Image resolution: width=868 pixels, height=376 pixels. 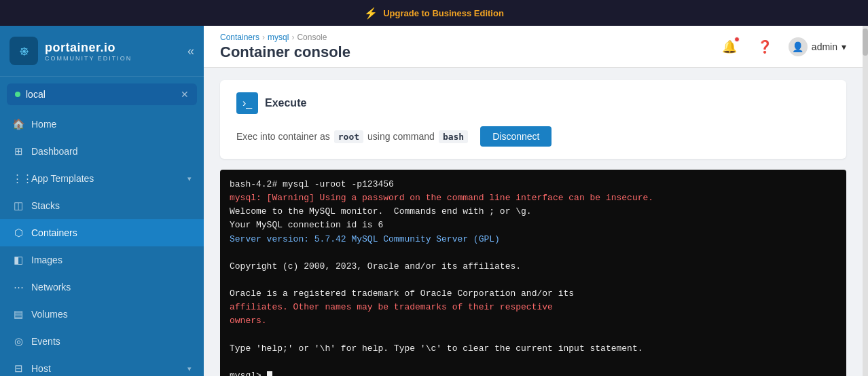 What do you see at coordinates (818, 47) in the screenshot?
I see `user-menu: 👤 admin ▾` at bounding box center [818, 47].